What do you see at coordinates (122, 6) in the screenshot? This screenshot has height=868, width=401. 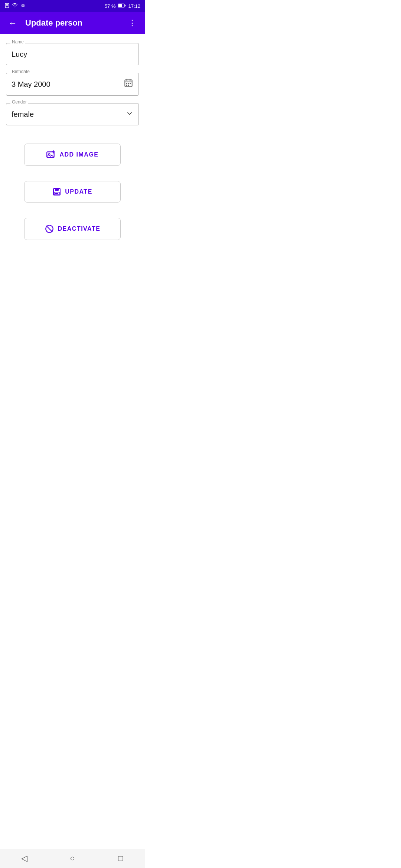 I see `battery-icon` at bounding box center [122, 6].